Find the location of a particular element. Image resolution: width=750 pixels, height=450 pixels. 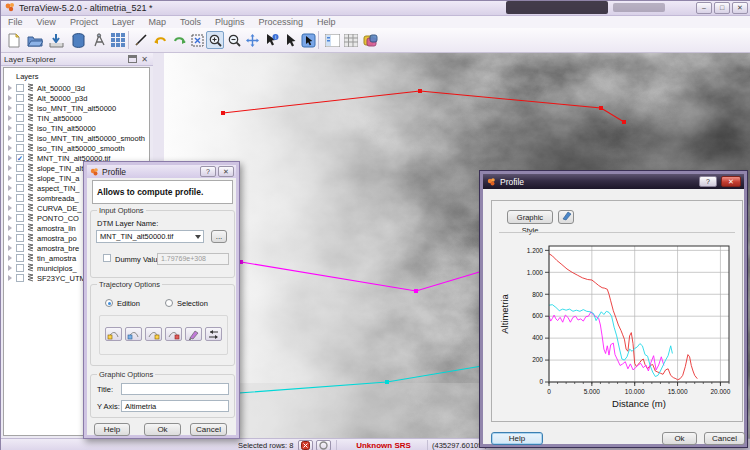

y-axis-input: Altimetria is located at coordinates (175, 406).